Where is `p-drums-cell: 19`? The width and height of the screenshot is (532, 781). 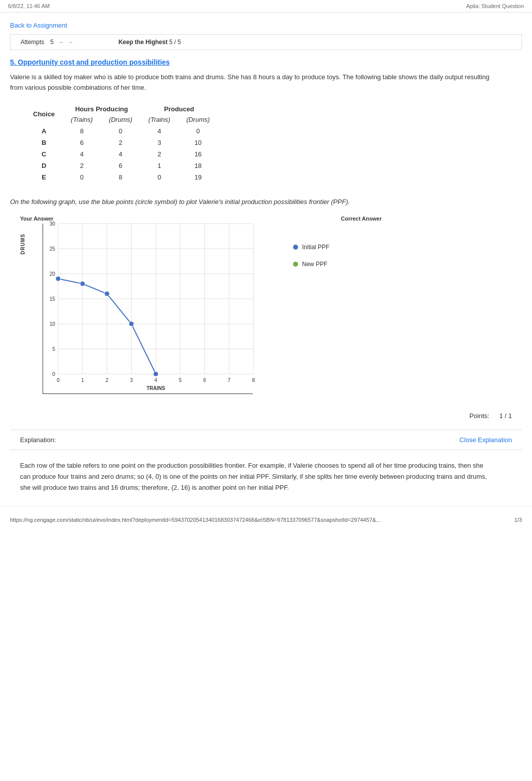
p-drums-cell: 19 is located at coordinates (198, 177).